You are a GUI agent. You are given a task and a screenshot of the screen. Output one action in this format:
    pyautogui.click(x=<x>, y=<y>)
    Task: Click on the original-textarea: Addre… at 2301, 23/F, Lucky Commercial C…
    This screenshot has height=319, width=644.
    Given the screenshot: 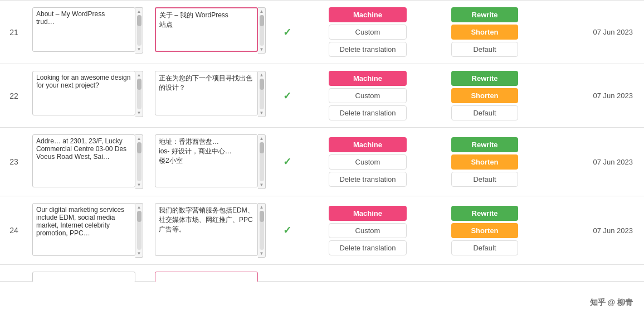 What is the action you would take?
    pyautogui.click(x=84, y=161)
    